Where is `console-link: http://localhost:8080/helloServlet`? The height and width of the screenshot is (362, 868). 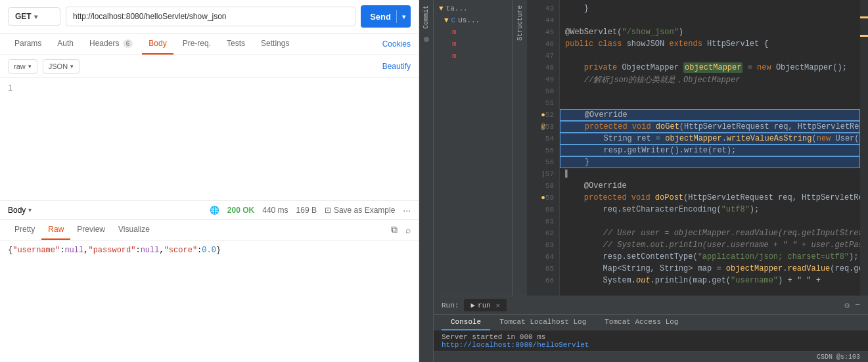 console-link: http://localhost:8080/helloServlet is located at coordinates (515, 345).